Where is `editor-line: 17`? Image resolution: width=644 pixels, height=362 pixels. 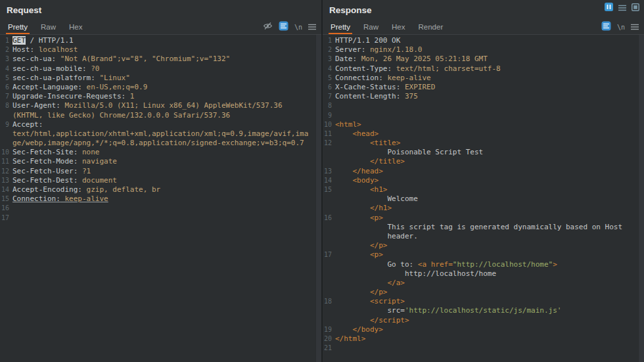
editor-line: 17 is located at coordinates (160, 218).